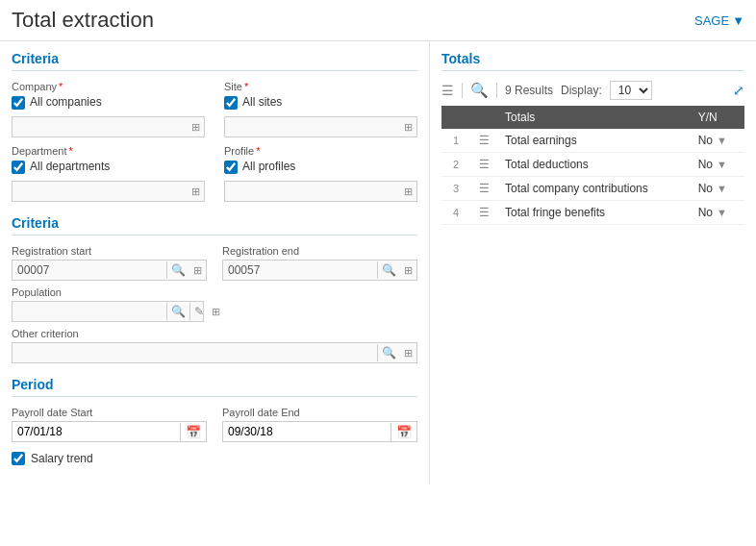 The height and width of the screenshot is (546, 756). Describe the element at coordinates (321, 151) in the screenshot. I see `profile-label: Profile*` at that location.